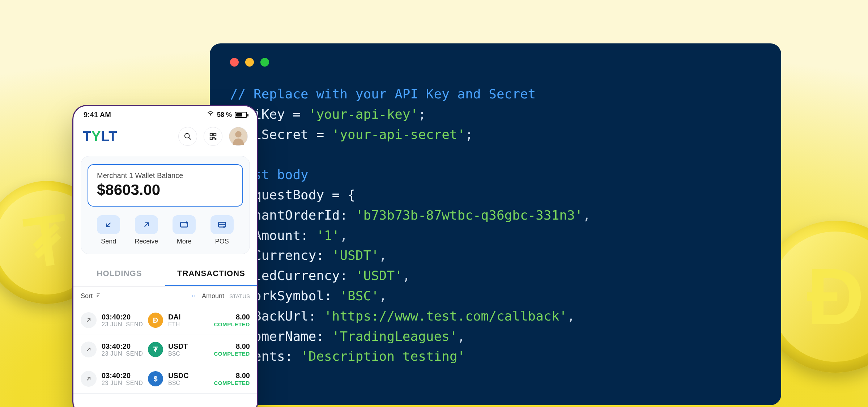 This screenshot has height=407, width=868. I want to click on action-receive: Receive, so click(147, 230).